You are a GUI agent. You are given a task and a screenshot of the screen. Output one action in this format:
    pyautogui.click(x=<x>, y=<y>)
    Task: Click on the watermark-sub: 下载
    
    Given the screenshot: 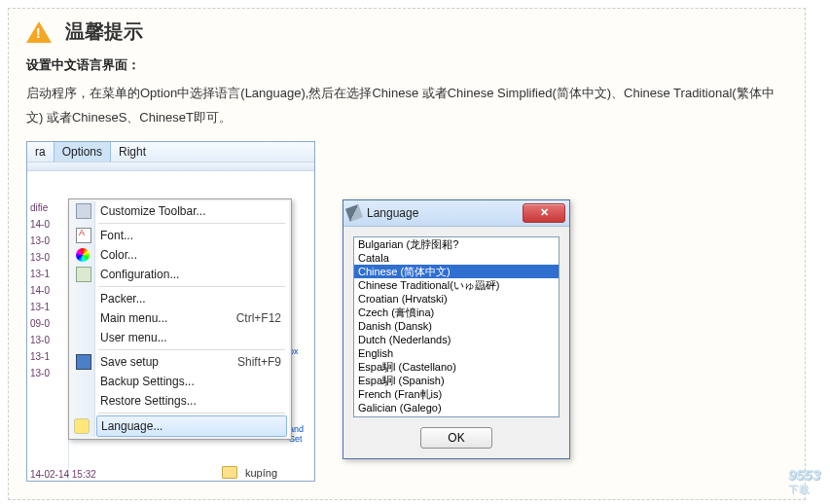 What is the action you would take?
    pyautogui.click(x=804, y=489)
    